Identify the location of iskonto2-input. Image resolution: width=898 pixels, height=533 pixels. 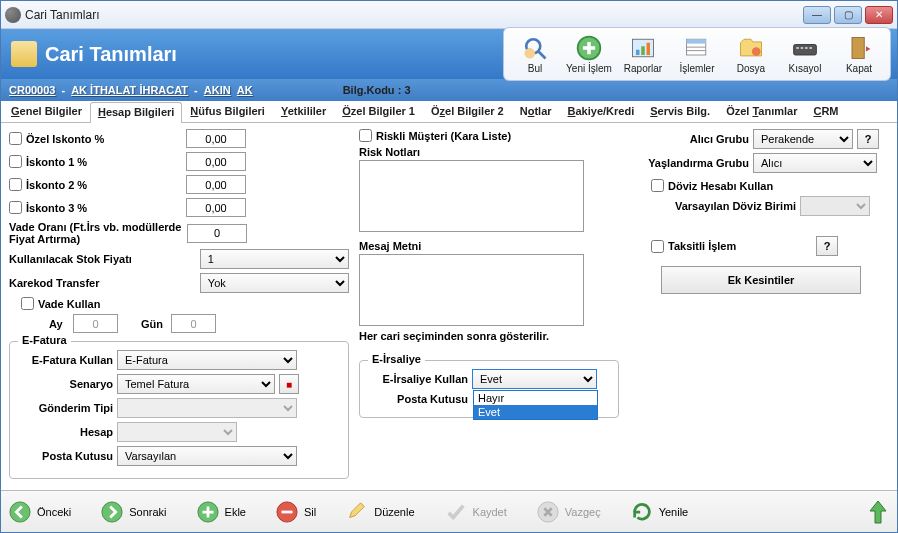
(216, 184).